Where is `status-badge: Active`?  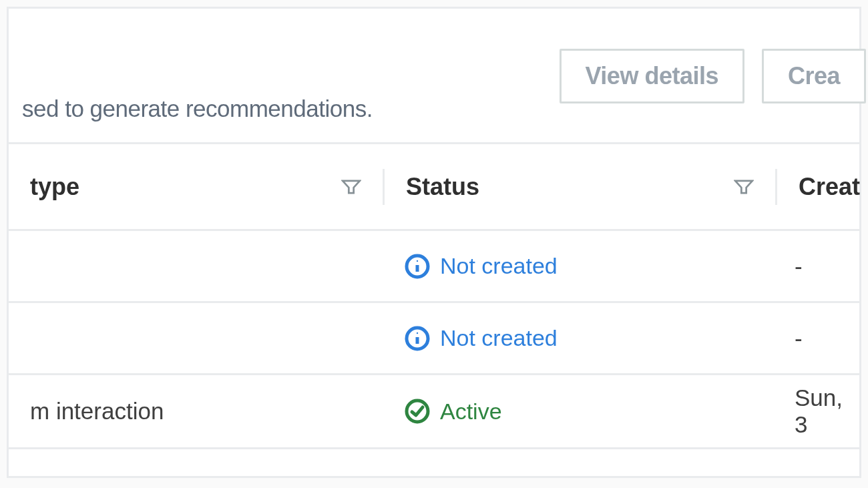
status-badge: Active is located at coordinates (453, 411).